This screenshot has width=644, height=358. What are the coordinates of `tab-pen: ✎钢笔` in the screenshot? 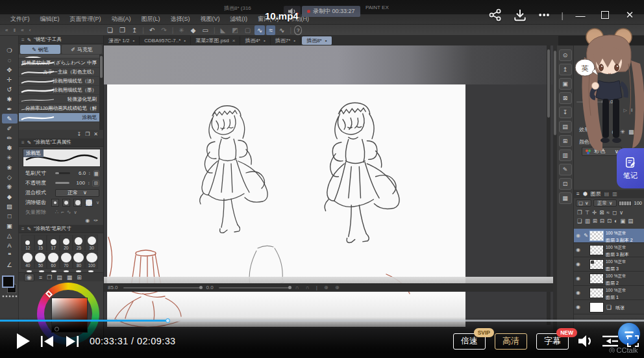 It's located at (40, 49).